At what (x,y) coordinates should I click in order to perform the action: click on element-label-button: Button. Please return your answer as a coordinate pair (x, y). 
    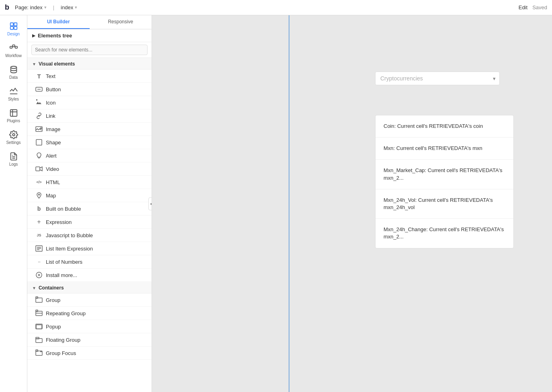
    Looking at the image, I should click on (53, 89).